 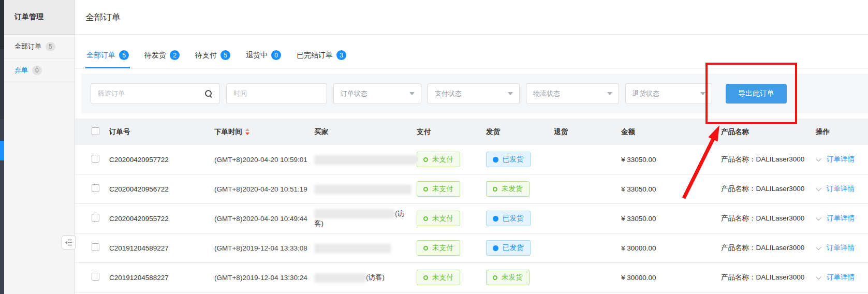 What do you see at coordinates (842, 132) in the screenshot?
I see `col-action: 操作` at bounding box center [842, 132].